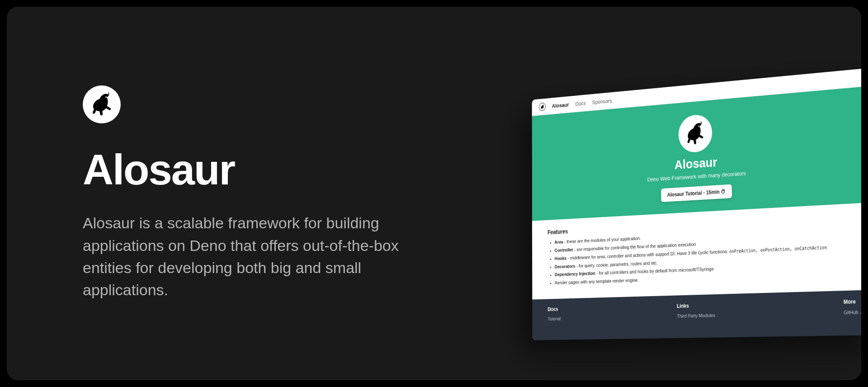  Describe the element at coordinates (253, 257) in the screenshot. I see `page-description: Alosaur is a scalable framework for buil…` at that location.